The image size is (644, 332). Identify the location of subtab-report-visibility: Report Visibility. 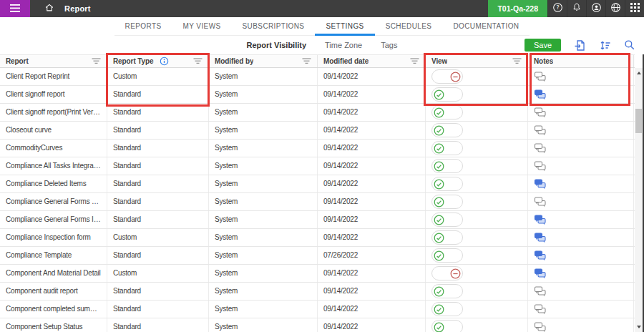
(277, 45).